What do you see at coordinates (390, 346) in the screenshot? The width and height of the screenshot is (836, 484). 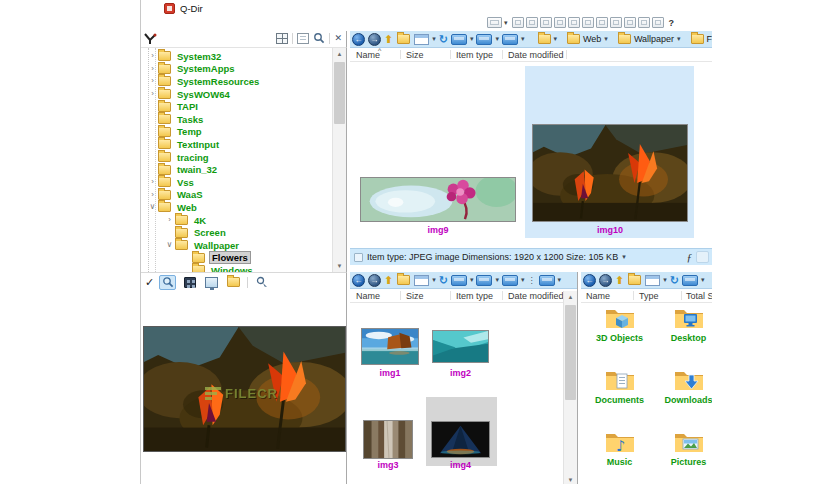 I see `thumbnail-img1` at bounding box center [390, 346].